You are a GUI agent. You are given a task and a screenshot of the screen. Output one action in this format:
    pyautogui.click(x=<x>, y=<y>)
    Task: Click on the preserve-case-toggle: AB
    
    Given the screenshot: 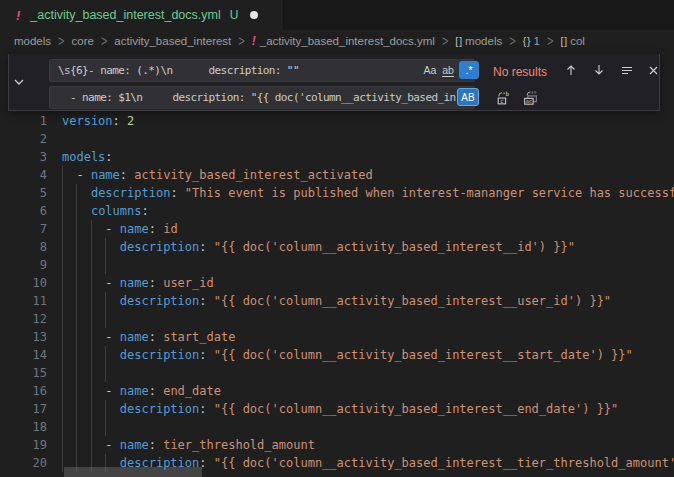 What is the action you would take?
    pyautogui.click(x=468, y=97)
    